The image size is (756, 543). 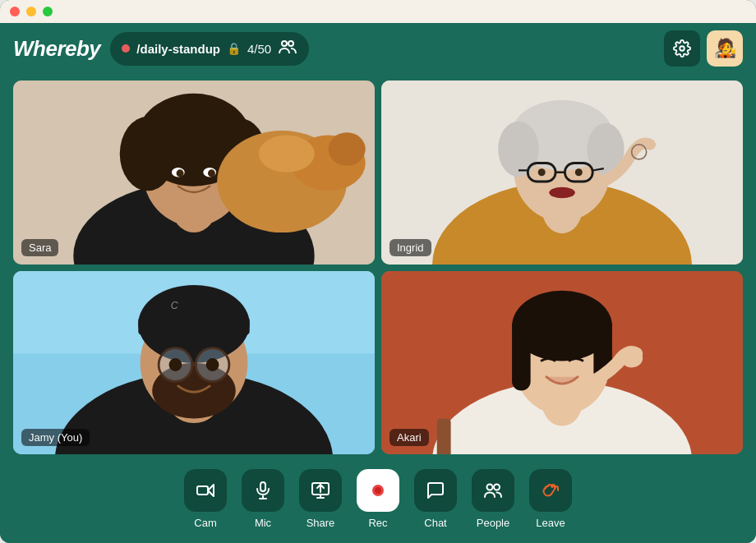 What do you see at coordinates (263, 522) in the screenshot?
I see `mic-label: Mic` at bounding box center [263, 522].